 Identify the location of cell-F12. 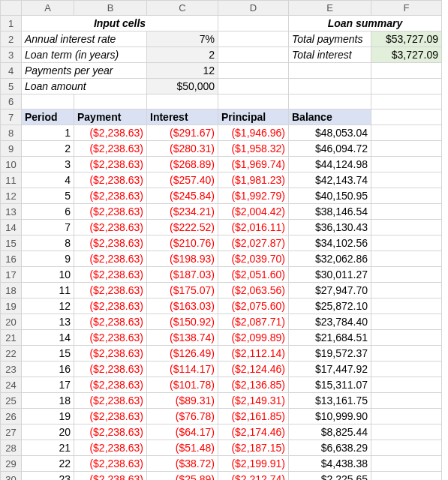
(407, 196).